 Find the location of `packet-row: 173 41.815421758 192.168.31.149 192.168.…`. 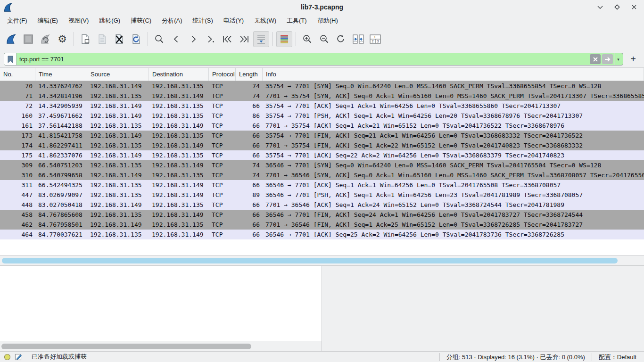

packet-row: 173 41.815421758 192.168.31.149 192.168.… is located at coordinates (322, 136).